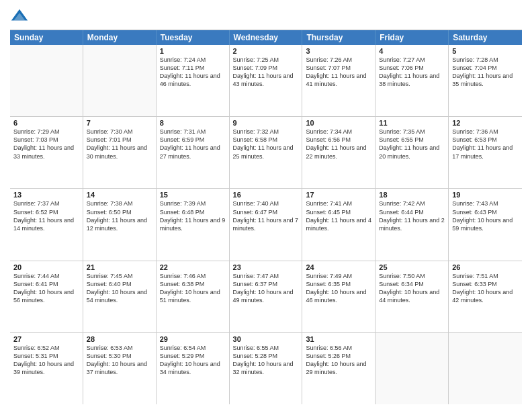 Image resolution: width=532 pixels, height=411 pixels. What do you see at coordinates (485, 224) in the screenshot?
I see `calendar-cell-2-6: 19Sunrise: 7:43 AM Sunset: 6:43 PM Dayli…` at bounding box center [485, 224].